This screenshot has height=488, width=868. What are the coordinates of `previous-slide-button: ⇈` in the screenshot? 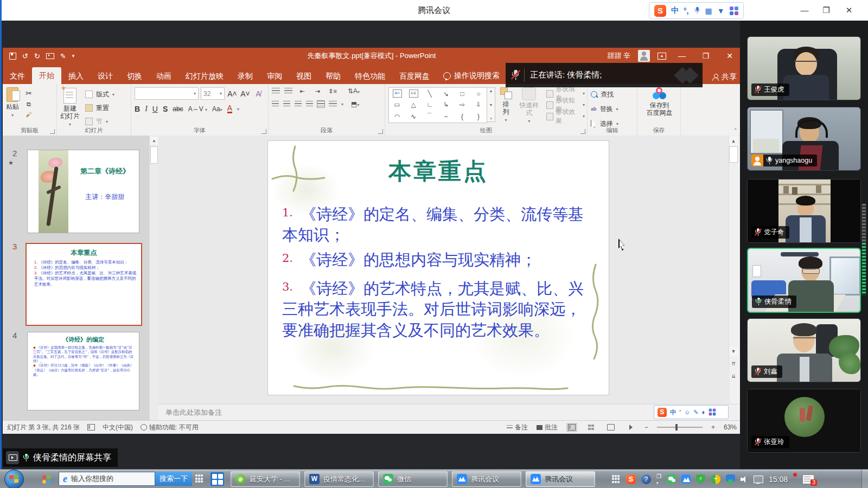 It's located at (733, 364).